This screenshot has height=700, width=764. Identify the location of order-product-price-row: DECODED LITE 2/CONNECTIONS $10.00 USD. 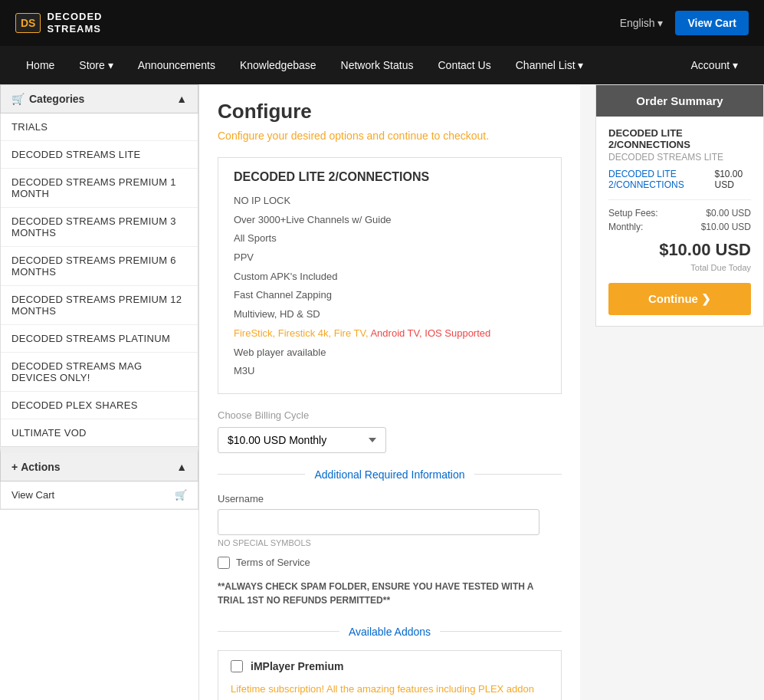
(680, 179).